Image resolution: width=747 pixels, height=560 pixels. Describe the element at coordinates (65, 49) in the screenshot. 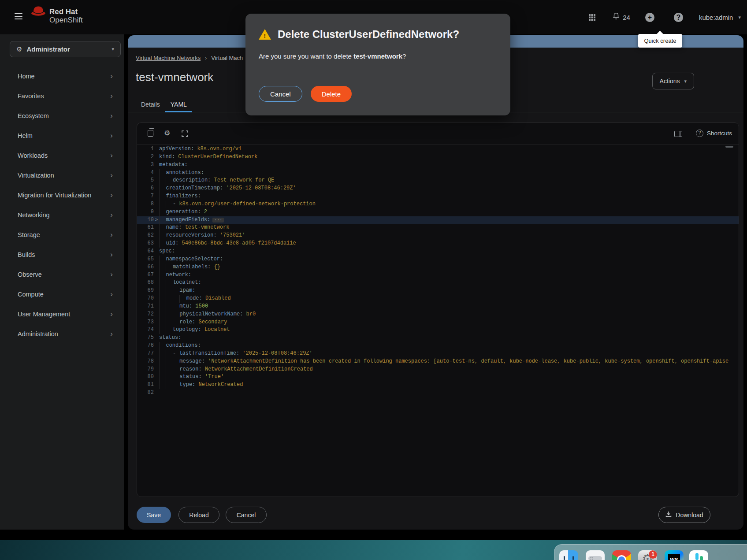

I see `perspective-switcher: ⚙ Administrator ▾` at that location.